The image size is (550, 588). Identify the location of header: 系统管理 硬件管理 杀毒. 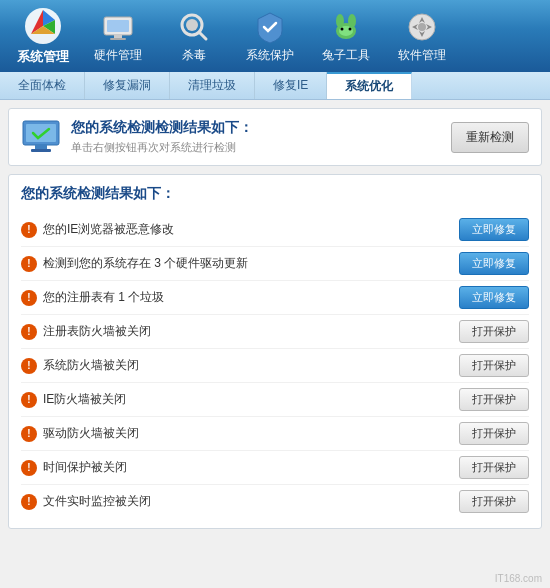
(275, 36).